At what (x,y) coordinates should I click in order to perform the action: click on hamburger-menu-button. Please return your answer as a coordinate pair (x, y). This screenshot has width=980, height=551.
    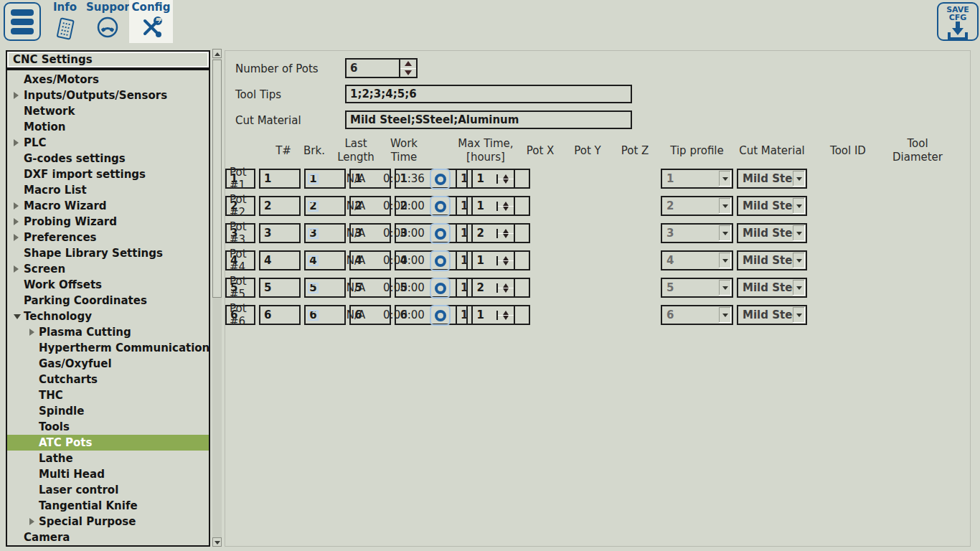
    Looking at the image, I should click on (22, 22).